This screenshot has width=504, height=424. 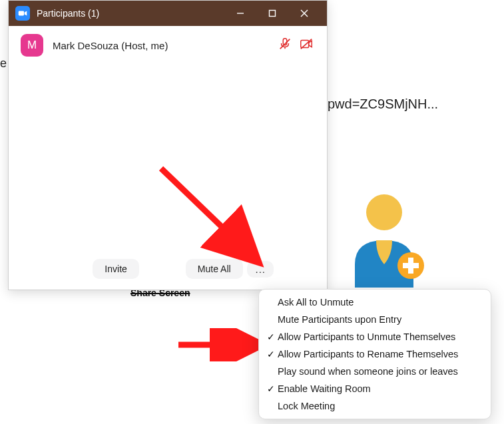 What do you see at coordinates (324, 389) in the screenshot?
I see `menu-item-label: Enable Waiting Room` at bounding box center [324, 389].